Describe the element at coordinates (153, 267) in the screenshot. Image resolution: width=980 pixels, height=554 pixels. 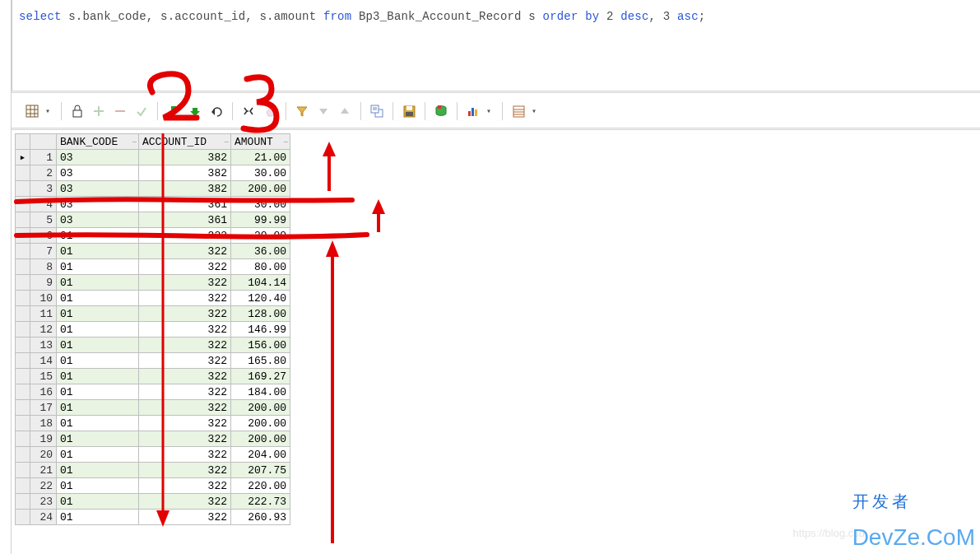
I see `table-row: 80132280.00` at that location.